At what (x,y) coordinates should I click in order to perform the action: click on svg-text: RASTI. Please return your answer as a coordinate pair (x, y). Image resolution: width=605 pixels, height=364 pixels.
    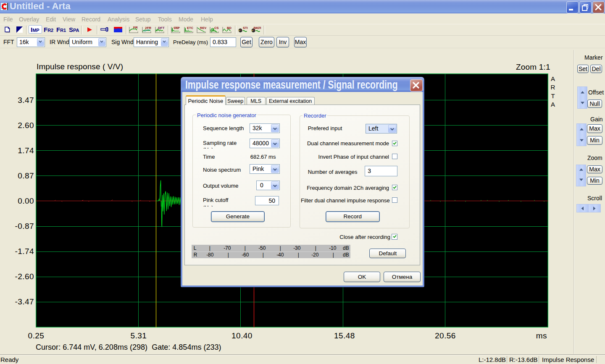
    Looking at the image, I should click on (258, 28).